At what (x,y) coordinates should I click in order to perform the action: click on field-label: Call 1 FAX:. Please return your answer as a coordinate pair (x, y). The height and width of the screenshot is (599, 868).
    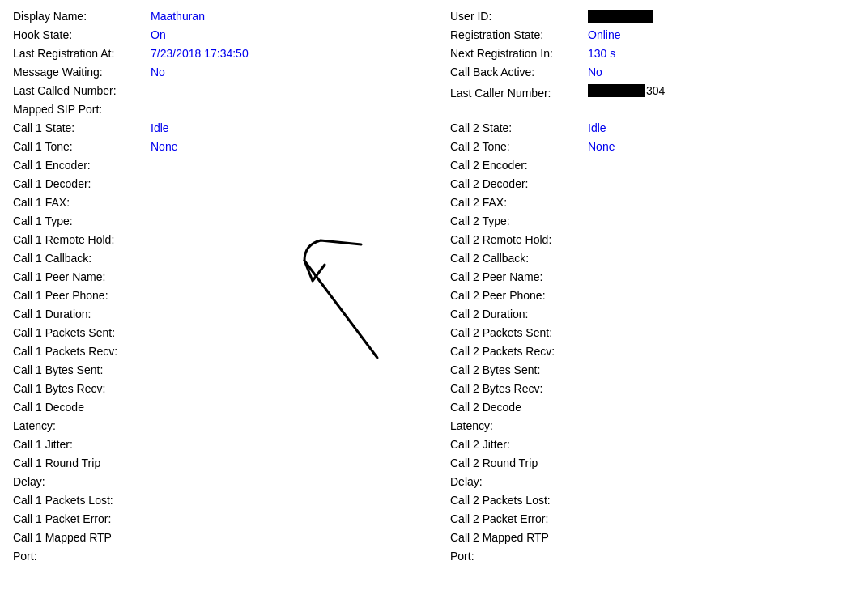
    Looking at the image, I should click on (82, 202).